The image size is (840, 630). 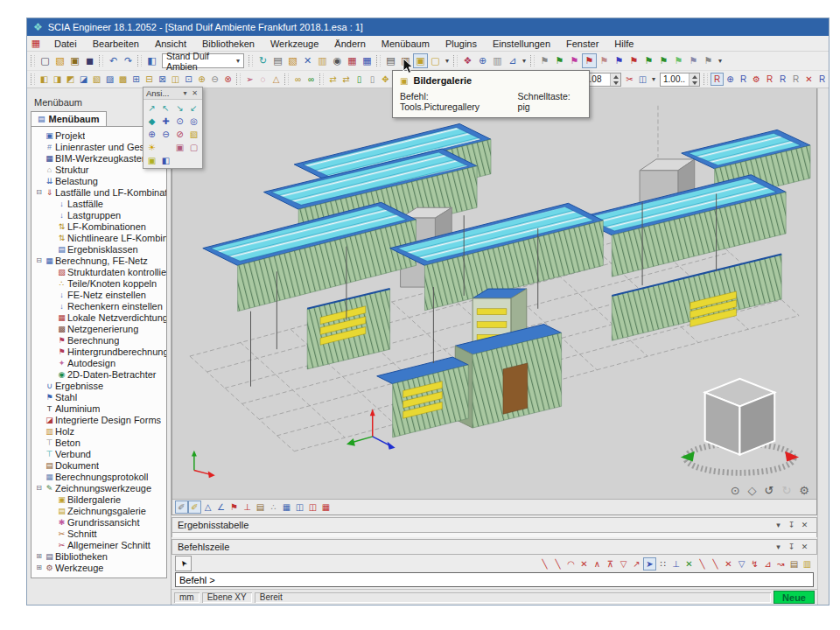 What do you see at coordinates (99, 192) in the screenshot?
I see `tree-lastfaelle-lf-kombinationen: ⊟ ⇓ Lastfälle und LF-Kombinationen` at bounding box center [99, 192].